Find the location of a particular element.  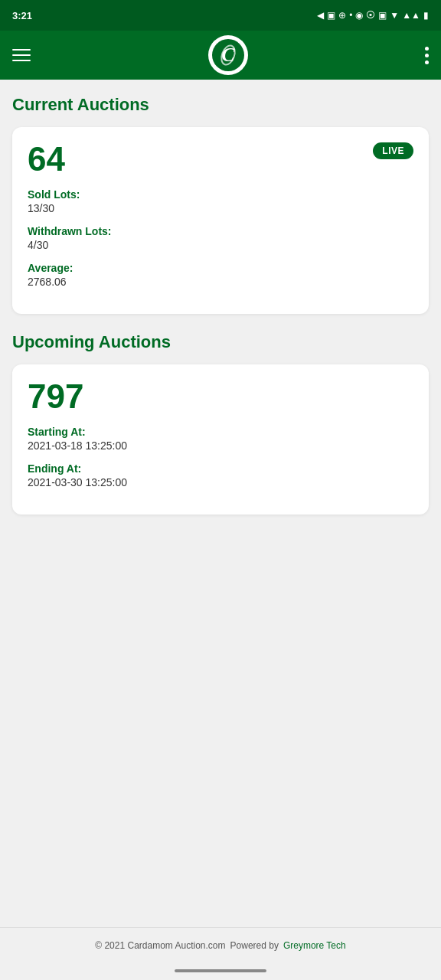

footer: © 2021 Cardamom Auction.com Powered by G… is located at coordinates (220, 945).